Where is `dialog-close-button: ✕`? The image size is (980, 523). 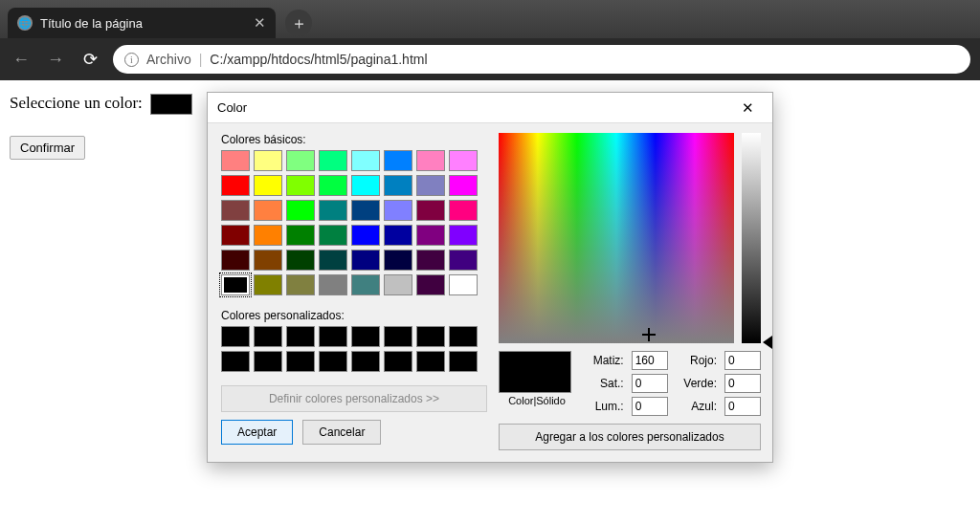 dialog-close-button: ✕ is located at coordinates (747, 108).